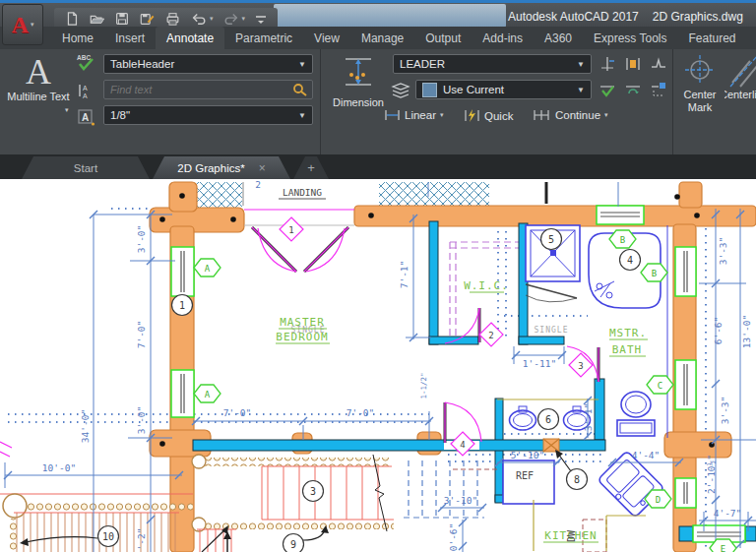 The height and width of the screenshot is (552, 756). What do you see at coordinates (498, 116) in the screenshot?
I see `quick-dimension-label: Quick` at bounding box center [498, 116].